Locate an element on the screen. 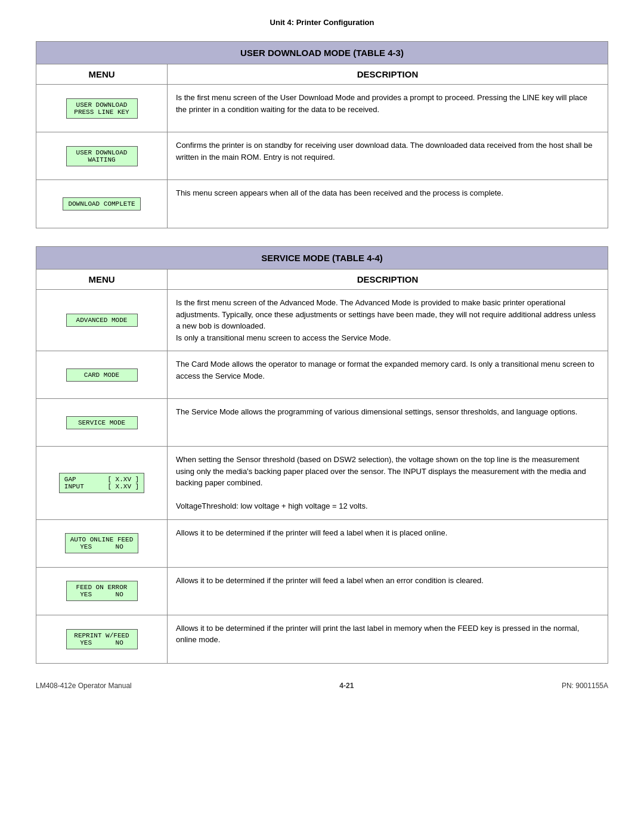 This screenshot has width=644, height=833. header-text: Unit 4: Printer Configuration is located at coordinates (322, 23).